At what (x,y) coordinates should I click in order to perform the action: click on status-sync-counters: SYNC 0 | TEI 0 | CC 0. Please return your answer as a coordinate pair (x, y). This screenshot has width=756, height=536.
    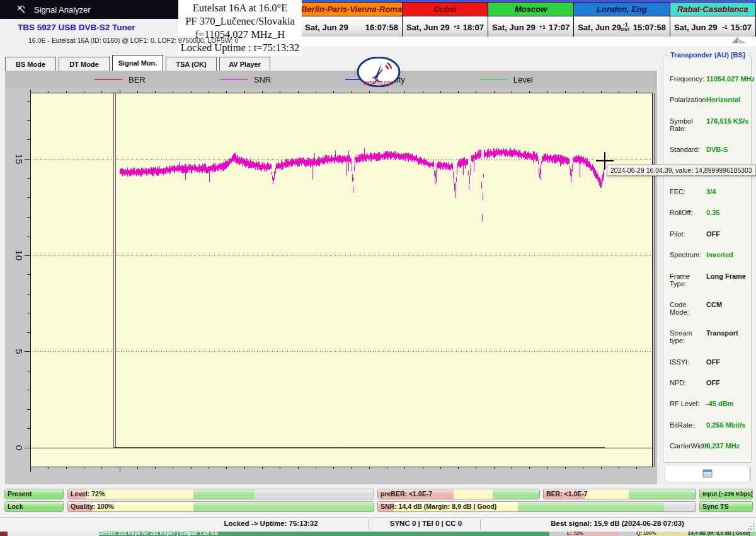
    Looking at the image, I should click on (426, 523).